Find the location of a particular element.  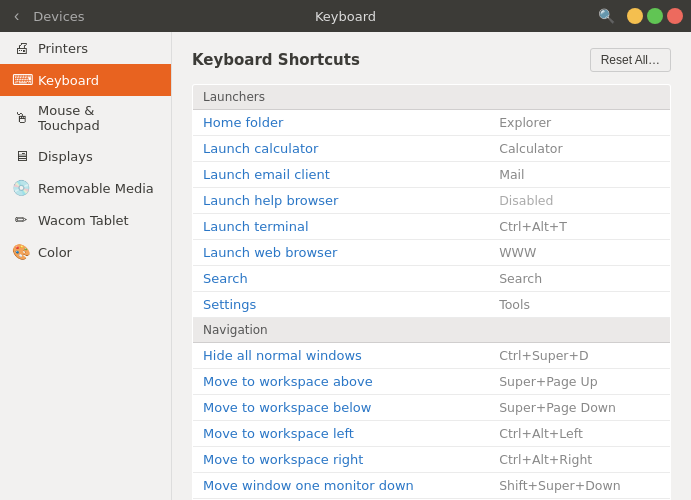

sidebar-item-color: 🎨 Color is located at coordinates (86, 252).